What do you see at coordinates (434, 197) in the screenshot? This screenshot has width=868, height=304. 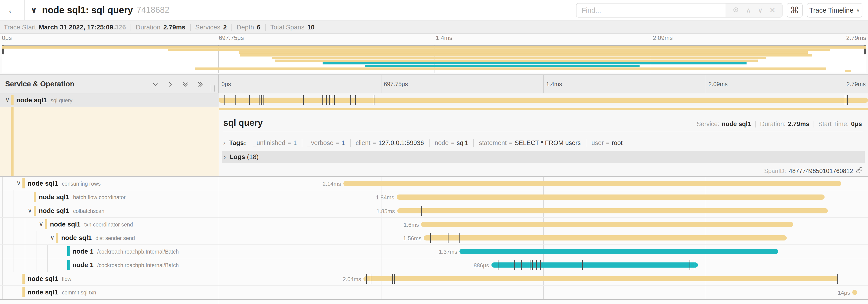 I see `span-row: node sql1batch flow coordinator1.84ms` at bounding box center [434, 197].